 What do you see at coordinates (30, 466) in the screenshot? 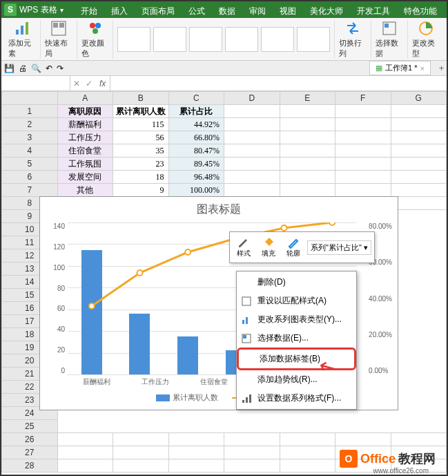
I see `row-header: 28` at bounding box center [30, 466].